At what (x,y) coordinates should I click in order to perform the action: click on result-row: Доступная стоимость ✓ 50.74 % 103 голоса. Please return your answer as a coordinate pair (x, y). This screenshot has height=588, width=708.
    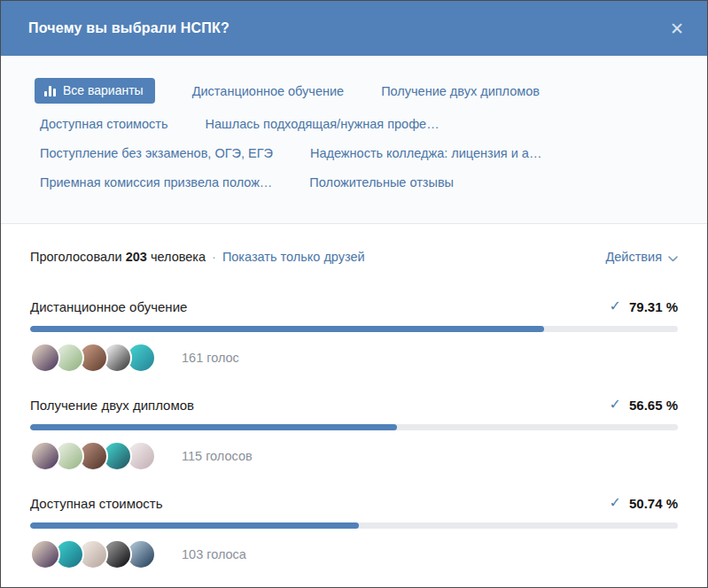
    Looking at the image, I should click on (354, 532).